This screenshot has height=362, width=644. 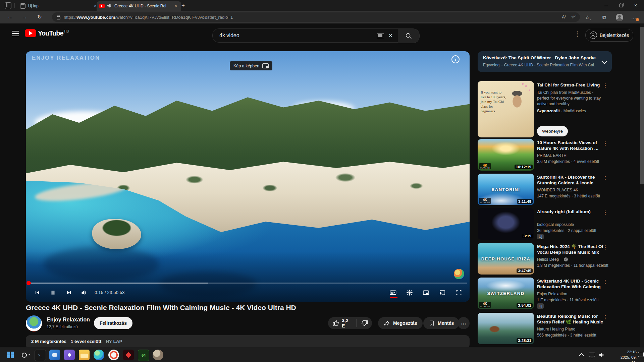 I want to click on subtitles-icon, so click(x=393, y=293).